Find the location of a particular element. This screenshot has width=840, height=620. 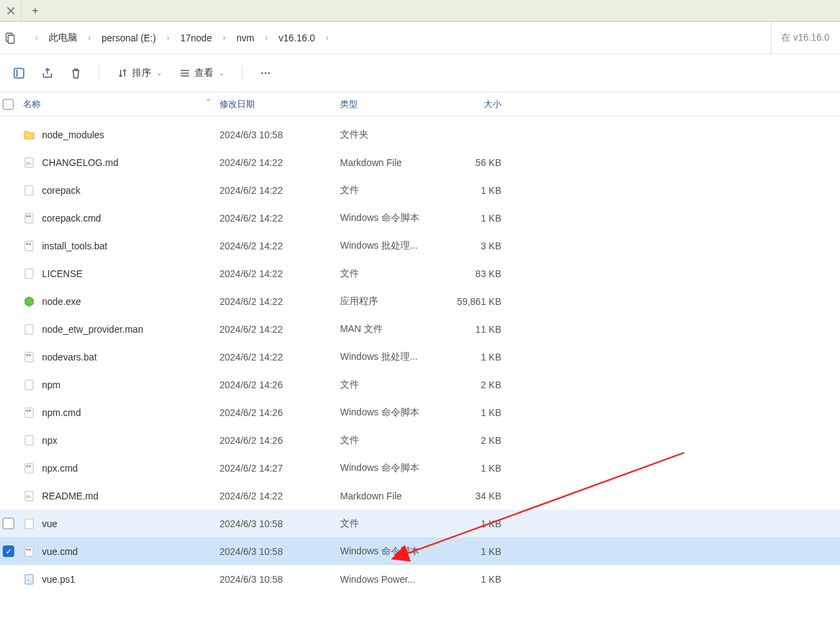

view-button: 查看 ⌄ is located at coordinates (202, 73).